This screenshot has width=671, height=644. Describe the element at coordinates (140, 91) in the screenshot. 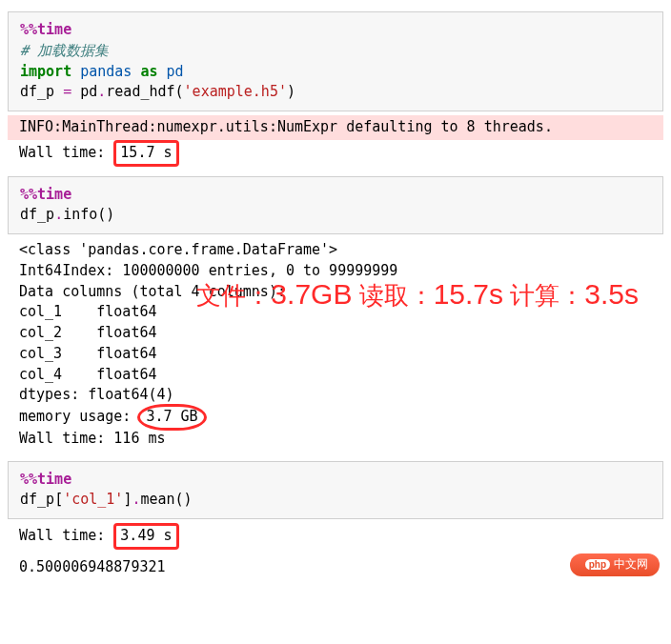

I see `fn-read-hdf: read_hdf` at that location.